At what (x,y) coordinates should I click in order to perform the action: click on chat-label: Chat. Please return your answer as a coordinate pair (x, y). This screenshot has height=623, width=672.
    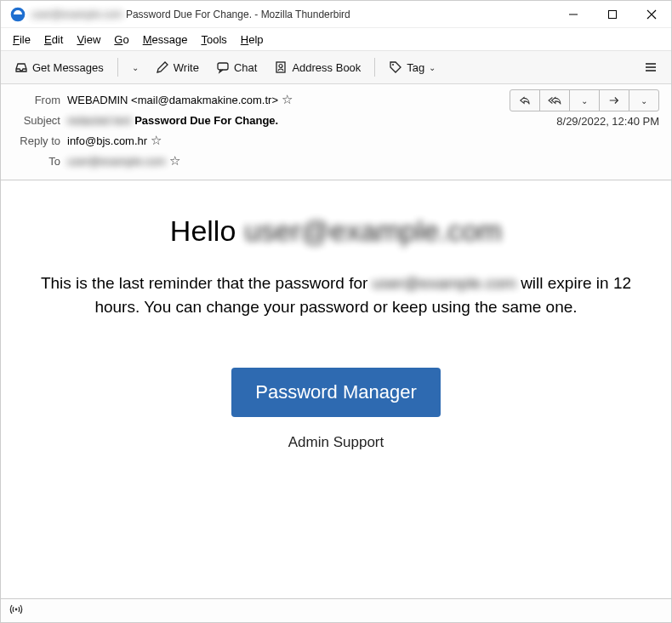
    Looking at the image, I should click on (245, 68).